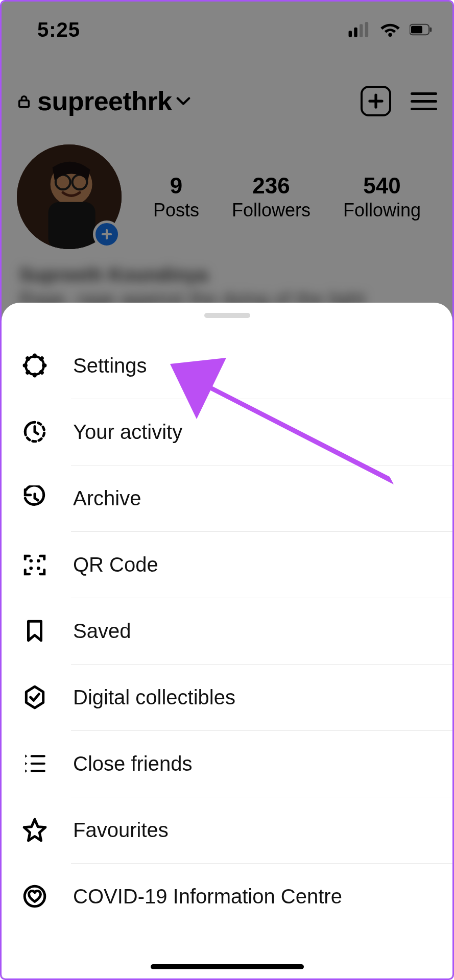  Describe the element at coordinates (121, 830) in the screenshot. I see `menu-label: Favourites` at that location.